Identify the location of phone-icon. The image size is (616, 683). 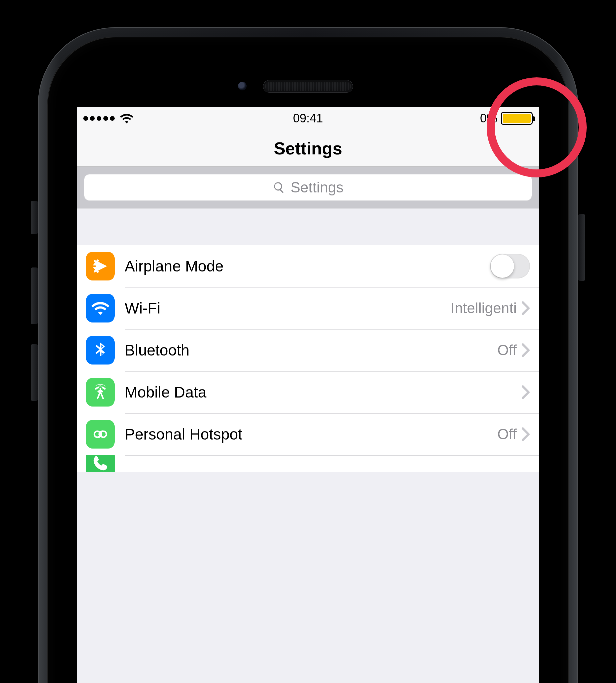
(100, 464).